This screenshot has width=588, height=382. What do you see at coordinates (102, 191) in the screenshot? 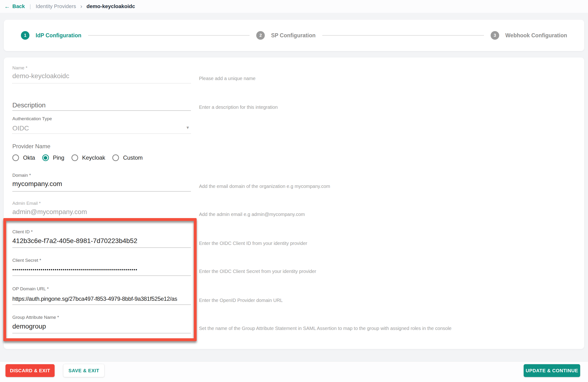
I see `domain-underline` at bounding box center [102, 191].